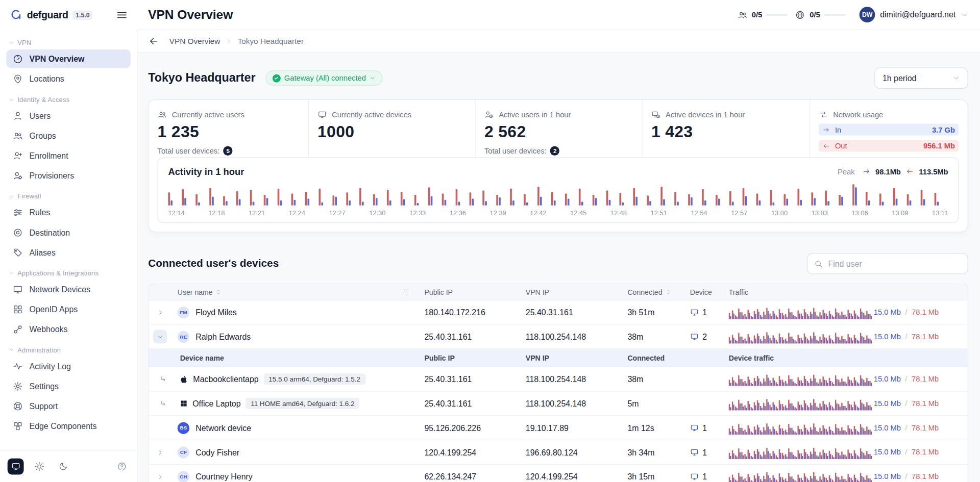 The image size is (980, 482). What do you see at coordinates (68, 426) in the screenshot?
I see `sidebar-item-edge-components: Edge Components` at bounding box center [68, 426].